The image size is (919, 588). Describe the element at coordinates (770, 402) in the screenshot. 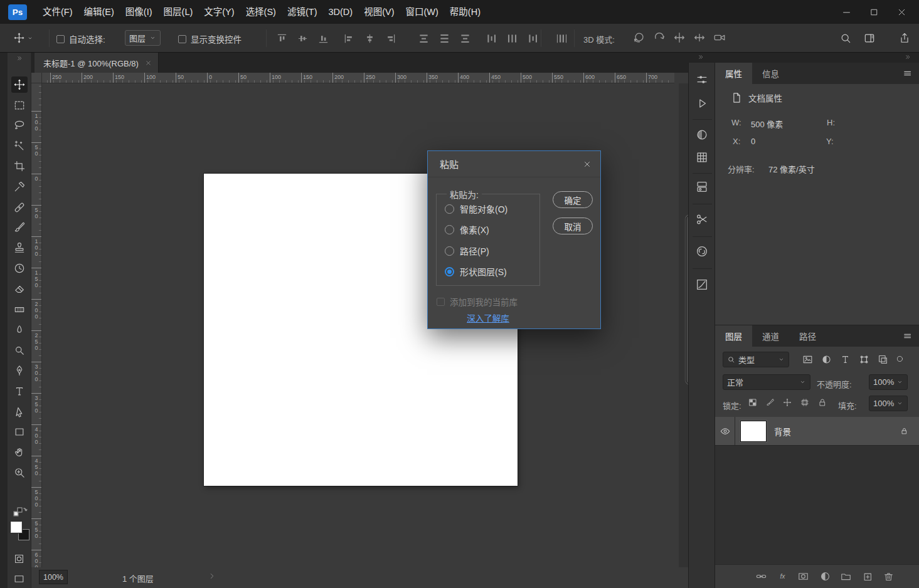

I see `lock-pixels-icon` at that location.